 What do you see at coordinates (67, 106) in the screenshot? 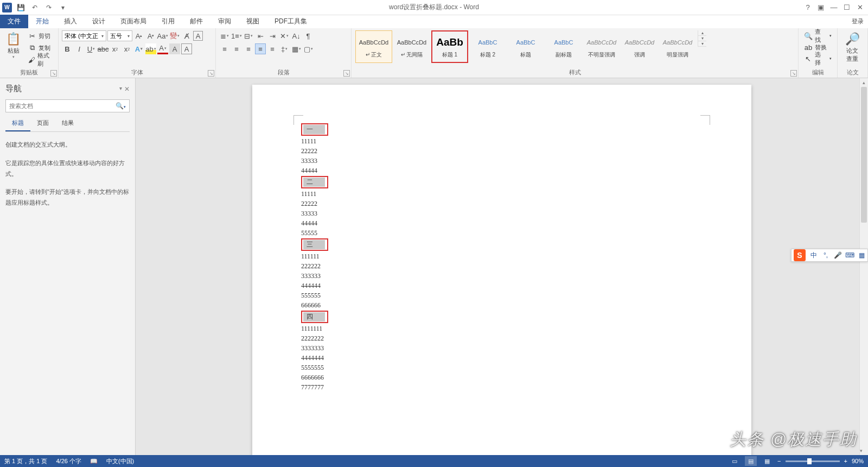
I see `nav-search-box: 🔍▾` at bounding box center [67, 106].